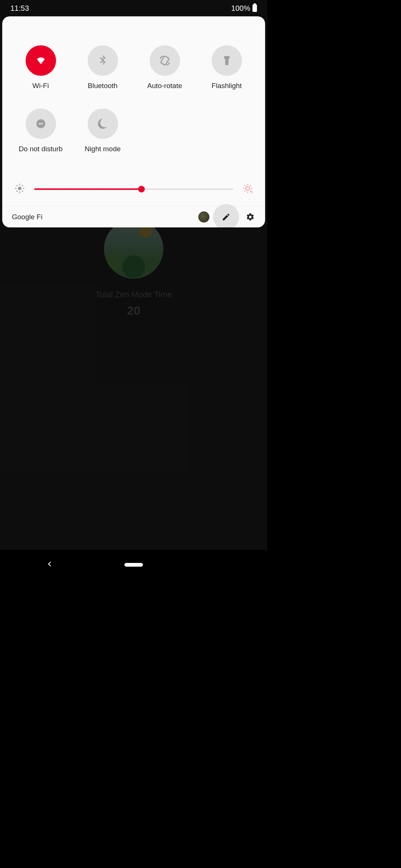 The width and height of the screenshot is (401, 868). What do you see at coordinates (226, 86) in the screenshot?
I see `tile-label: Flashlight` at bounding box center [226, 86].